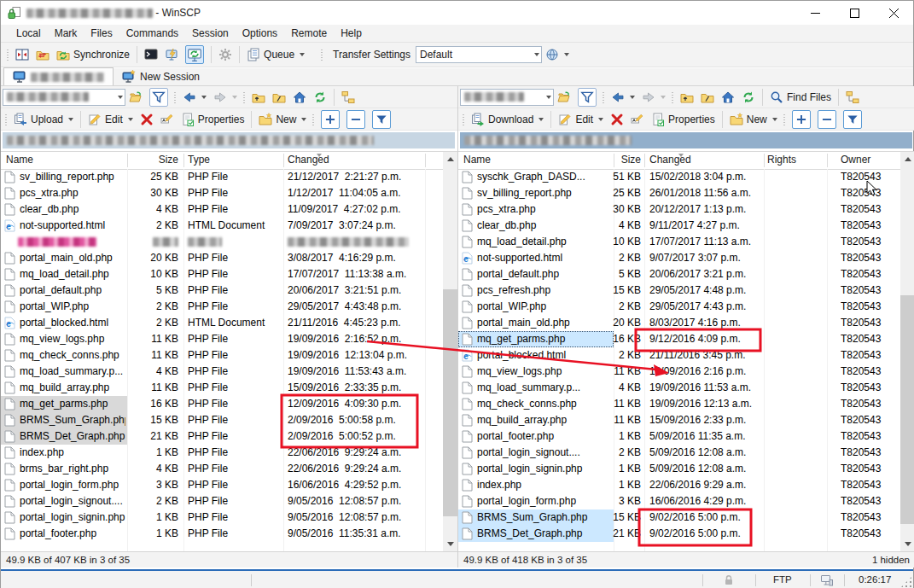 The width and height of the screenshot is (914, 588). Describe the element at coordinates (111, 119) in the screenshot. I see `local-edit-button: Edit` at that location.